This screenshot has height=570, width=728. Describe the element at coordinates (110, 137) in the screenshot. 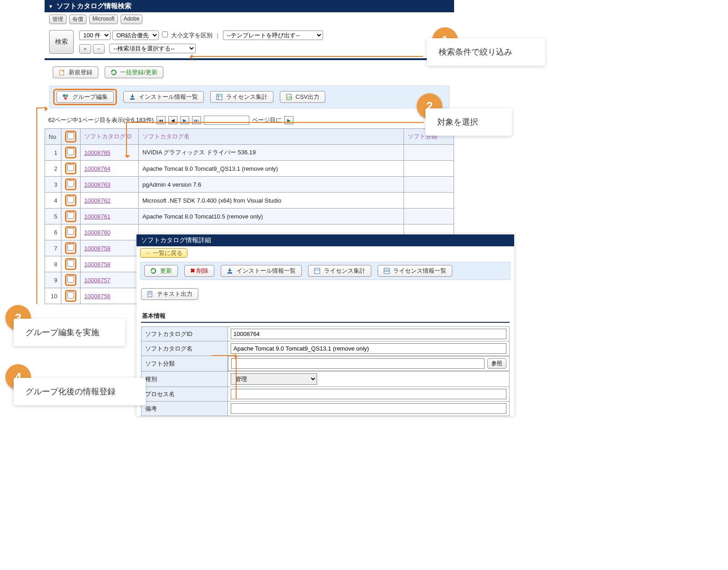

I see `col-id: ソフトカタログID` at that location.